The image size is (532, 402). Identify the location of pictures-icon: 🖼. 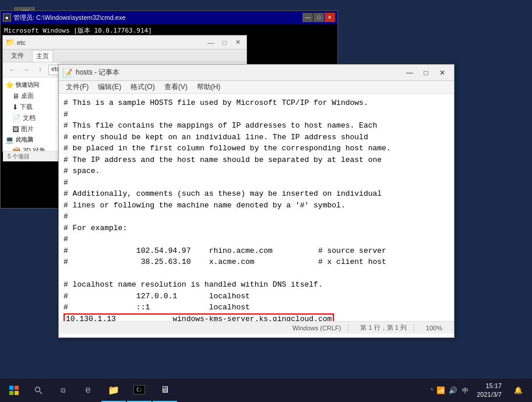
(16, 129).